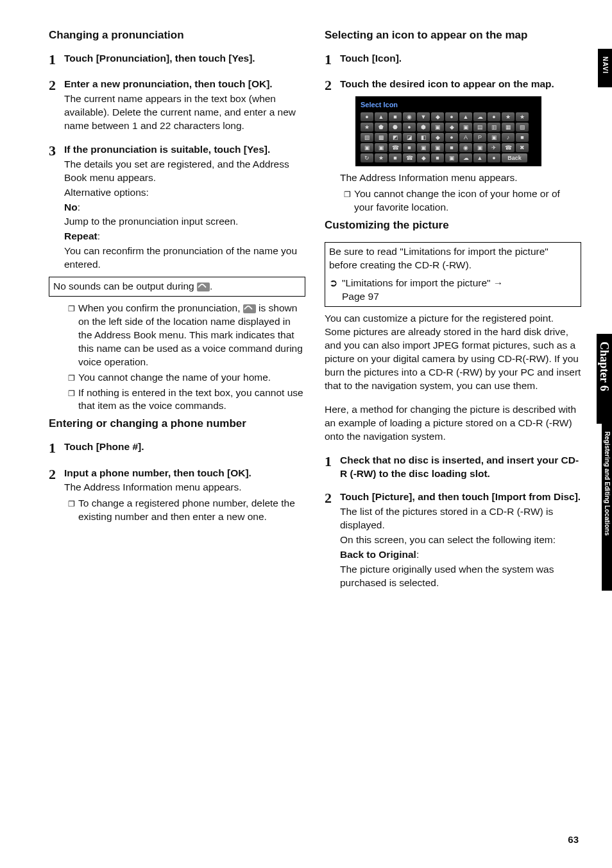 This screenshot has height=868, width=612. Describe the element at coordinates (185, 474) in the screenshot. I see `phone-step-2-head: Input a phone number, then touch [OK].` at that location.